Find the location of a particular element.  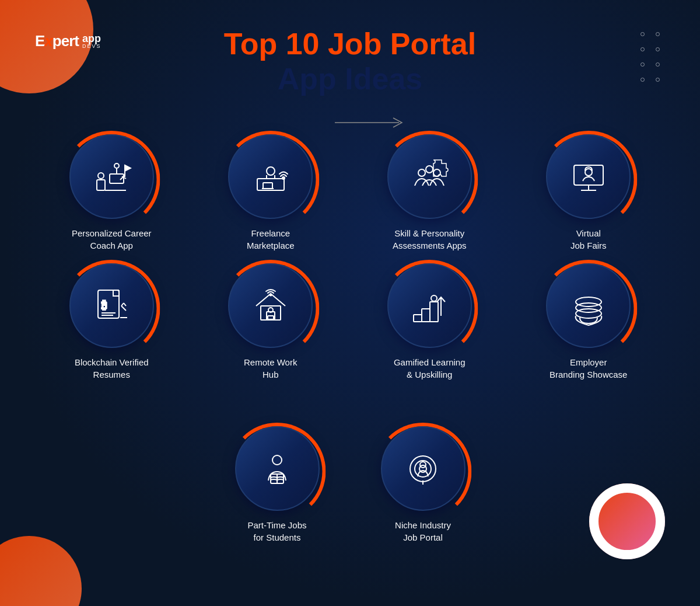

item-niche-industry: Niche IndustryJob Portal is located at coordinates (423, 485).